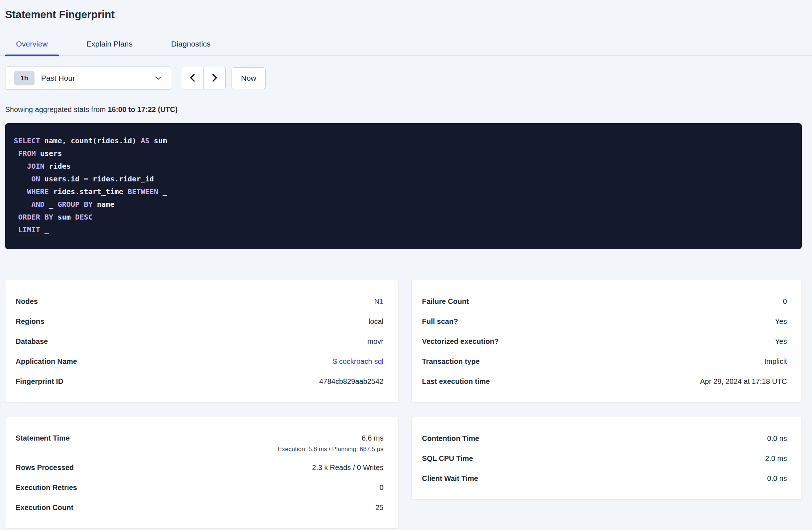  I want to click on row-label-full-scan: Full scan?, so click(440, 321).